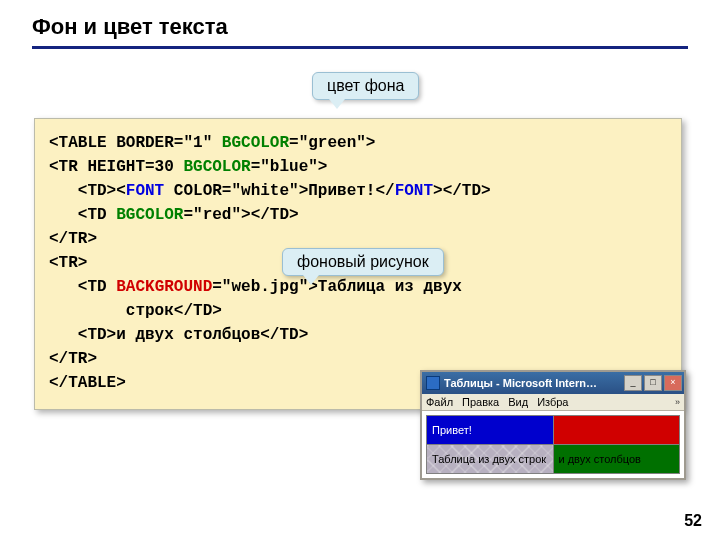 The width and height of the screenshot is (720, 540). Describe the element at coordinates (633, 383) in the screenshot. I see `minimize-button: _` at that location.